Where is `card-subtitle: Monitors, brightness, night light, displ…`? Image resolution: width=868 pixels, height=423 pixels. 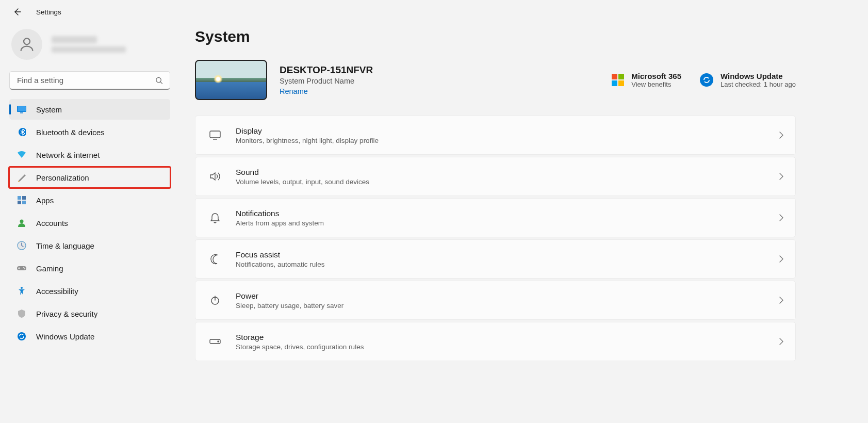 card-subtitle: Monitors, brightness, night light, displ… is located at coordinates (307, 140).